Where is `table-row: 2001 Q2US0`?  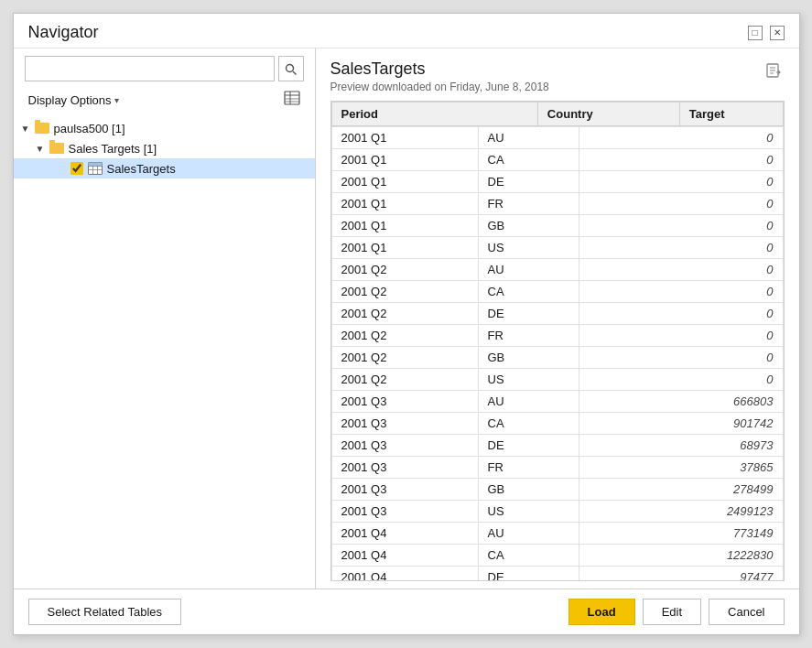
table-row: 2001 Q2US0 is located at coordinates (557, 380).